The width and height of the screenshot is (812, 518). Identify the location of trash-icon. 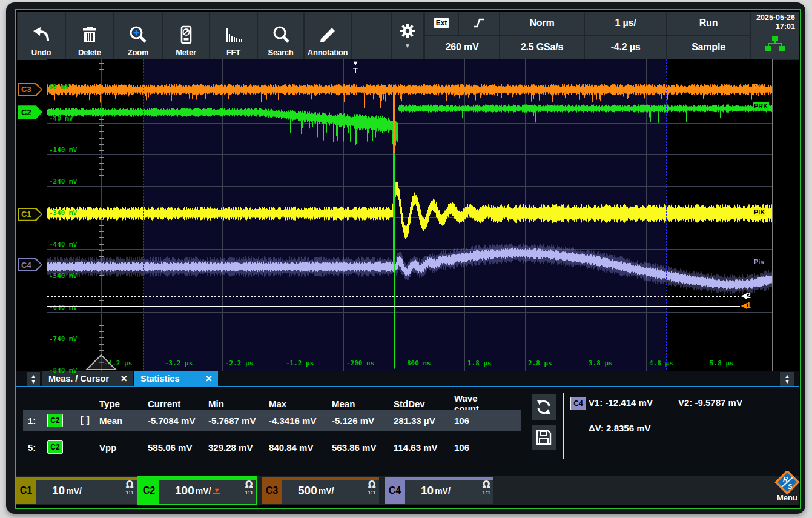
(90, 35).